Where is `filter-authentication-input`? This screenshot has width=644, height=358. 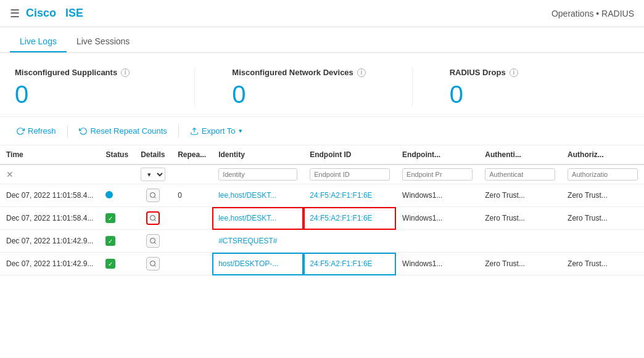
filter-authentication-input is located at coordinates (520, 174).